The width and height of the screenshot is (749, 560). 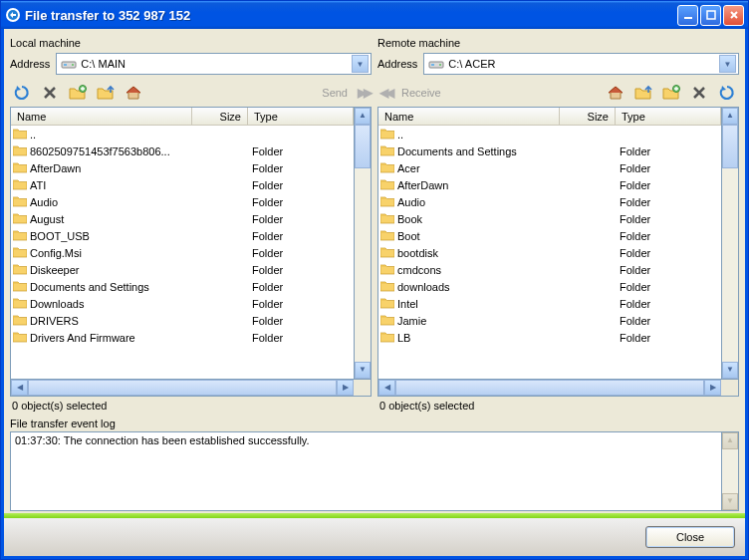 What do you see at coordinates (731, 471) in the screenshot?
I see `log-vscroll: ▲ ▼` at bounding box center [731, 471].